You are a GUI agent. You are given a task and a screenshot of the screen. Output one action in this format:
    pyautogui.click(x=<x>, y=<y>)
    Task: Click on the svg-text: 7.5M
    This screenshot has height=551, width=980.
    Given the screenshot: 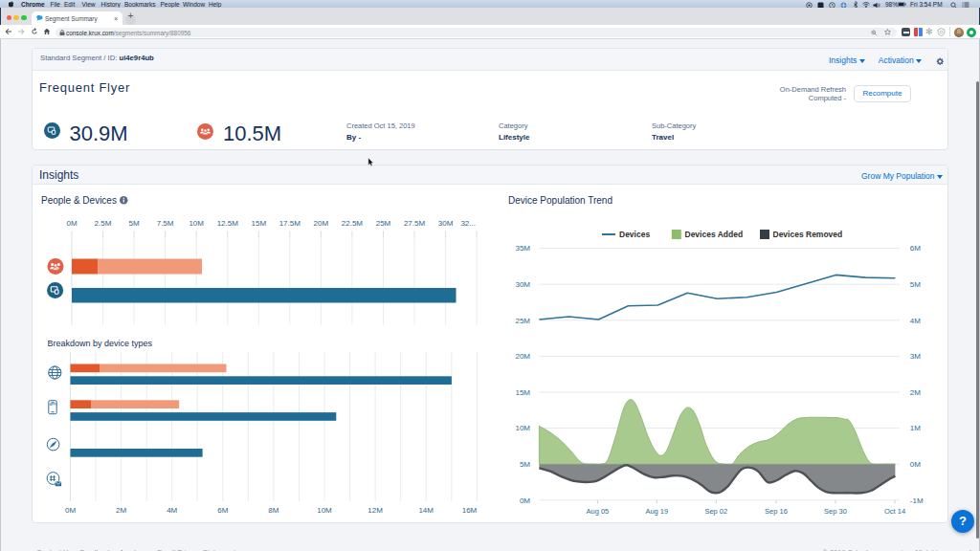 What is the action you would take?
    pyautogui.click(x=166, y=224)
    